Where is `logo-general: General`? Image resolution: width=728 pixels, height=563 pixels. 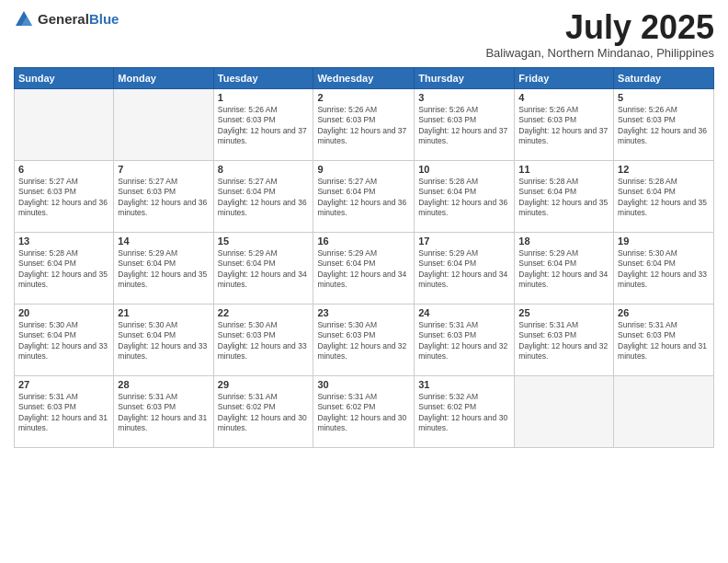 logo-general: General is located at coordinates (63, 18).